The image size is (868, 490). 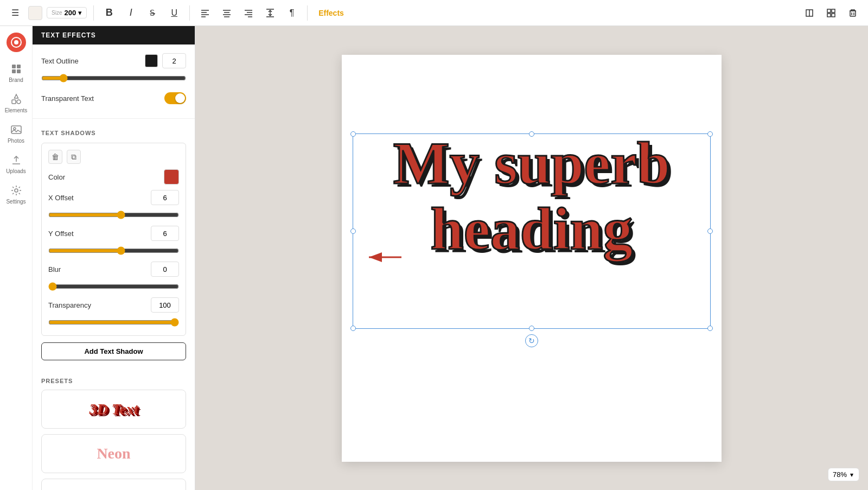 I want to click on preset-outline: Outline, so click(x=114, y=484).